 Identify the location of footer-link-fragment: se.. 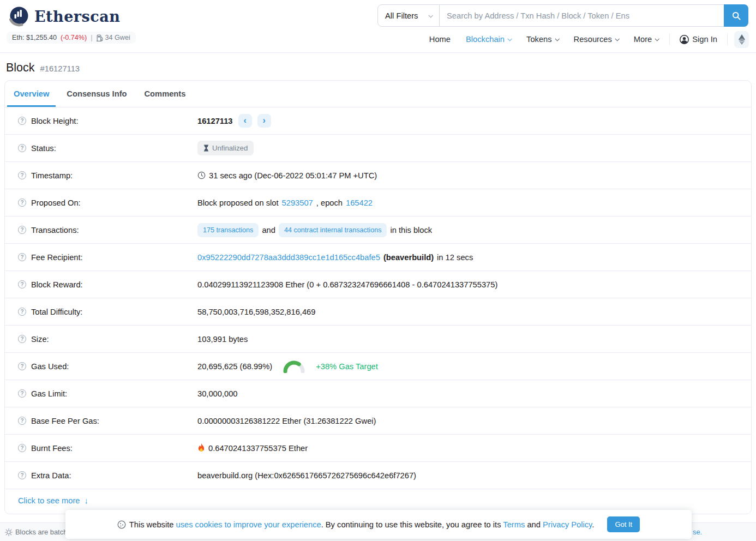
(697, 532).